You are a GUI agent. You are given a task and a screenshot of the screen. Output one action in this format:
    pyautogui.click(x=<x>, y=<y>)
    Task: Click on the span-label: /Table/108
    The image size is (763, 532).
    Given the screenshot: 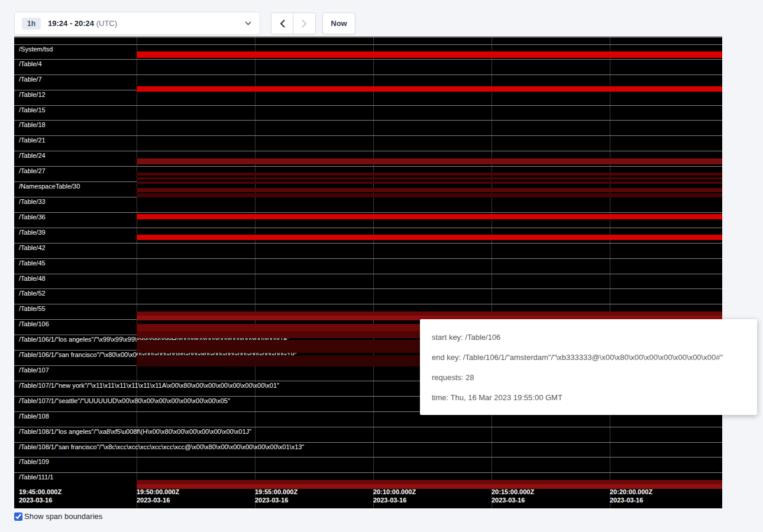 What is the action you would take?
    pyautogui.click(x=34, y=416)
    